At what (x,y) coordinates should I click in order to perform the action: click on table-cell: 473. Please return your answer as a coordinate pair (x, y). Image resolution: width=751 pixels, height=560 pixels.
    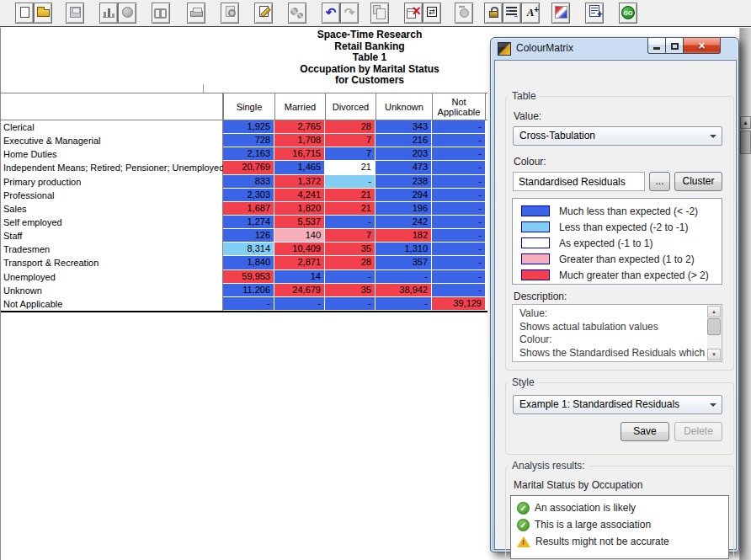
    Looking at the image, I should click on (404, 168).